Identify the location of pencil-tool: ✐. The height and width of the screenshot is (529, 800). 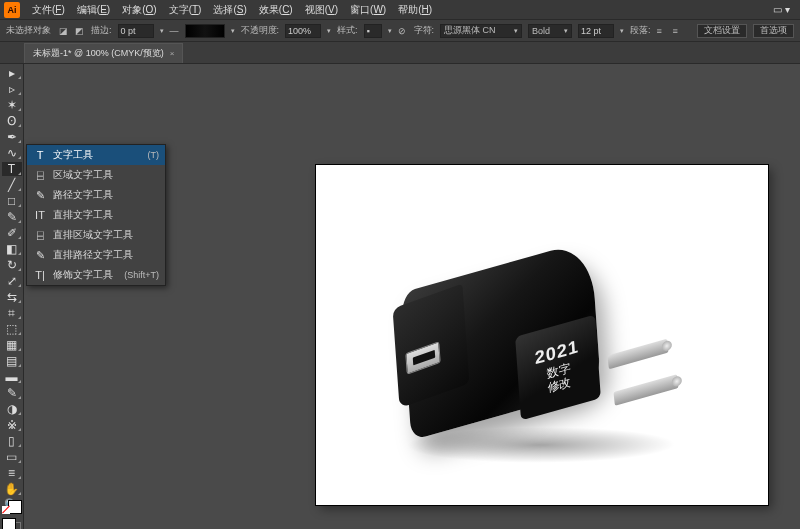
(12, 233).